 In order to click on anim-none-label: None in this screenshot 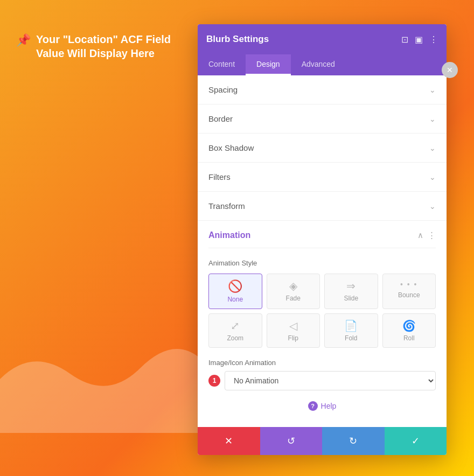, I will do `click(235, 299)`.